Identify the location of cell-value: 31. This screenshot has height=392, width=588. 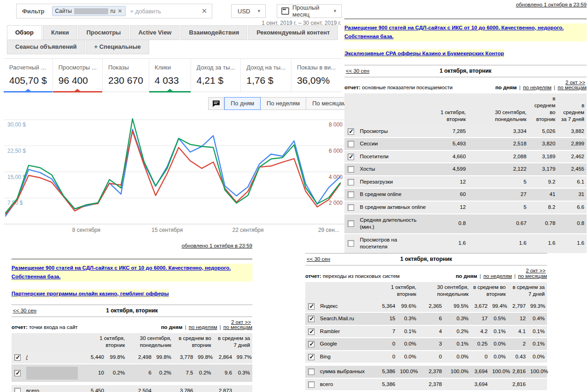
(572, 195).